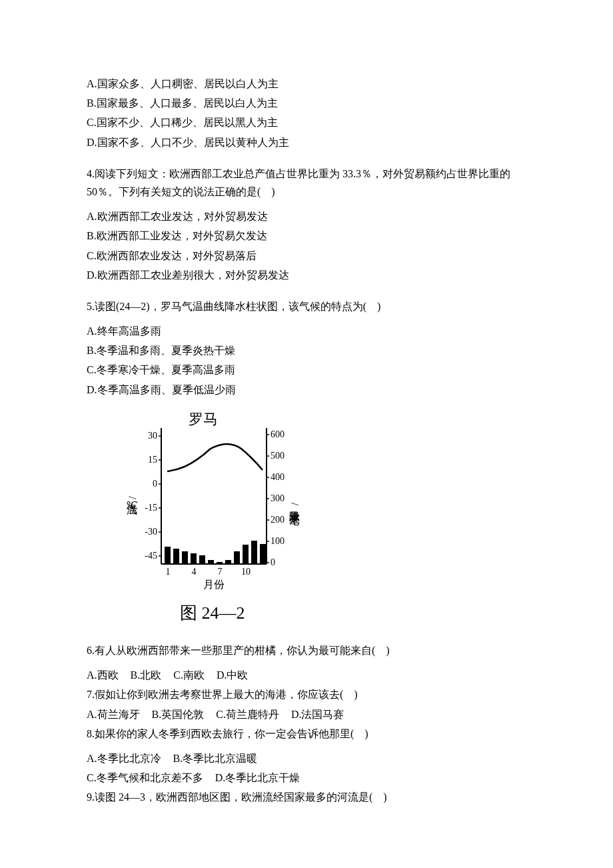 The width and height of the screenshot is (613, 868). Describe the element at coordinates (306, 759) in the screenshot. I see `q8-options-row1: A.冬季比北京冷 B.冬季比北京温暖` at that location.